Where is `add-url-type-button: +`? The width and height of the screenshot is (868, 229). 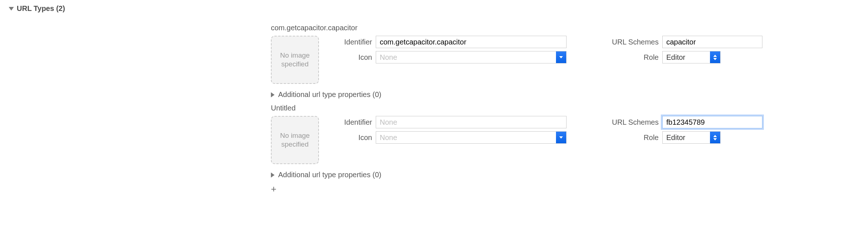
add-url-type-button: + is located at coordinates (565, 189).